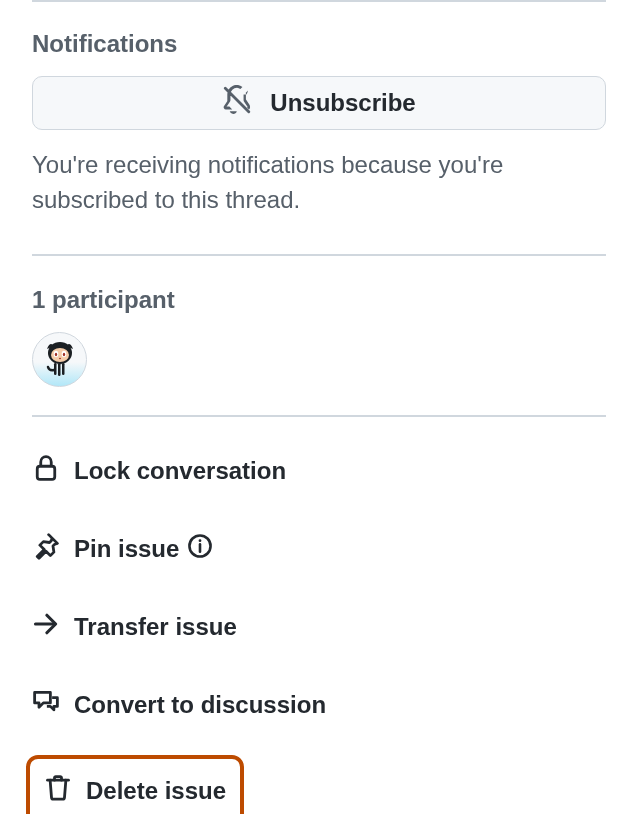  I want to click on delete-issue-action: Delete issue, so click(135, 791).